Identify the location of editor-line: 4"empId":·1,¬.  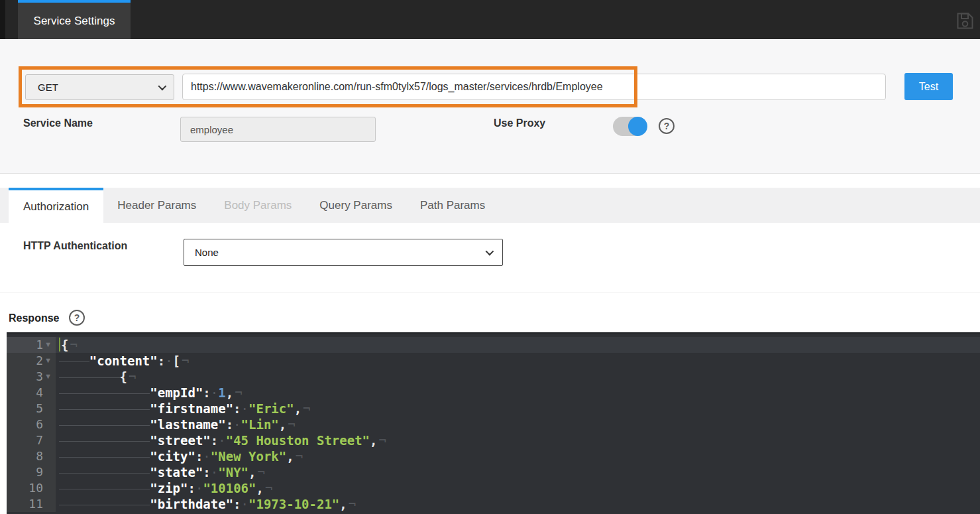
(493, 393).